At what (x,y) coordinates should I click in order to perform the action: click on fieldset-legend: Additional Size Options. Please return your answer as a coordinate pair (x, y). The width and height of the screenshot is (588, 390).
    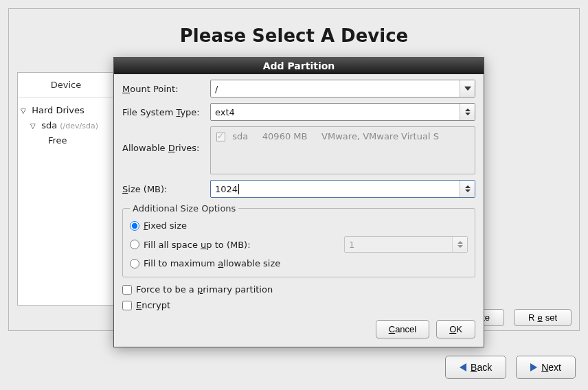
    Looking at the image, I should click on (184, 209).